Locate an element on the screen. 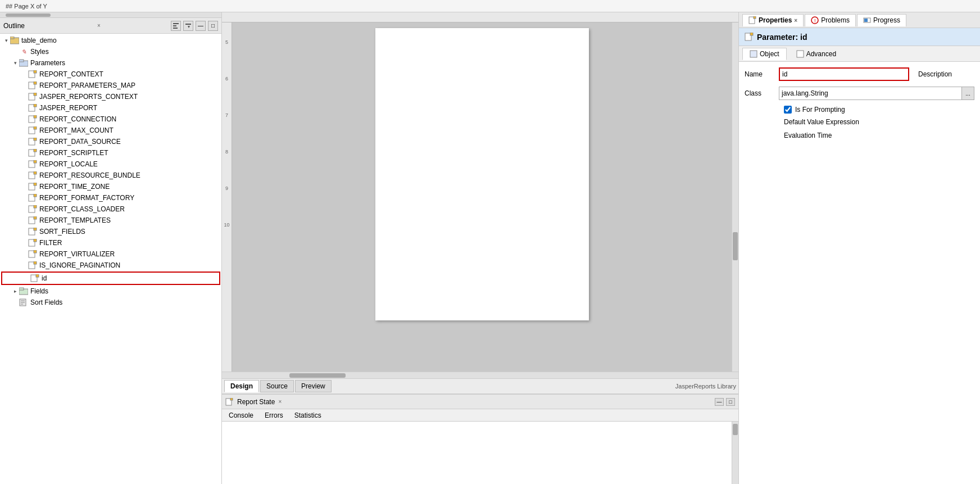 This screenshot has width=980, height=484. class-browse-btn: ... is located at coordinates (968, 93).